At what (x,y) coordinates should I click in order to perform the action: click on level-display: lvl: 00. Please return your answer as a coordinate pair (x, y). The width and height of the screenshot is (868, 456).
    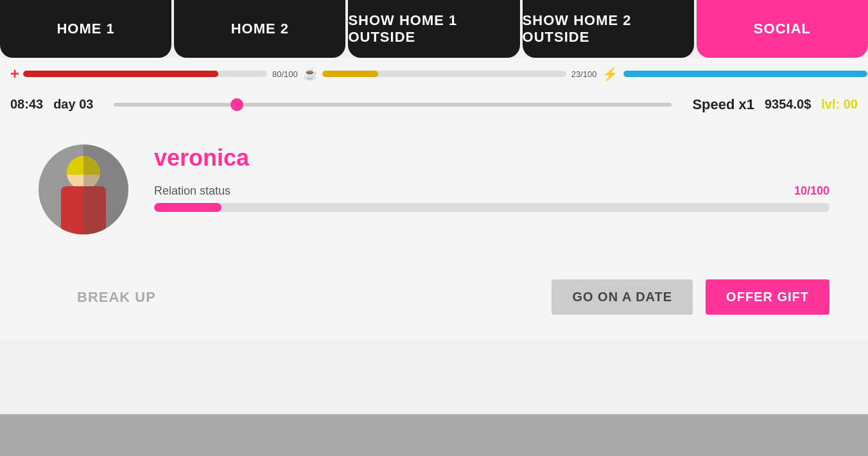
    Looking at the image, I should click on (840, 104).